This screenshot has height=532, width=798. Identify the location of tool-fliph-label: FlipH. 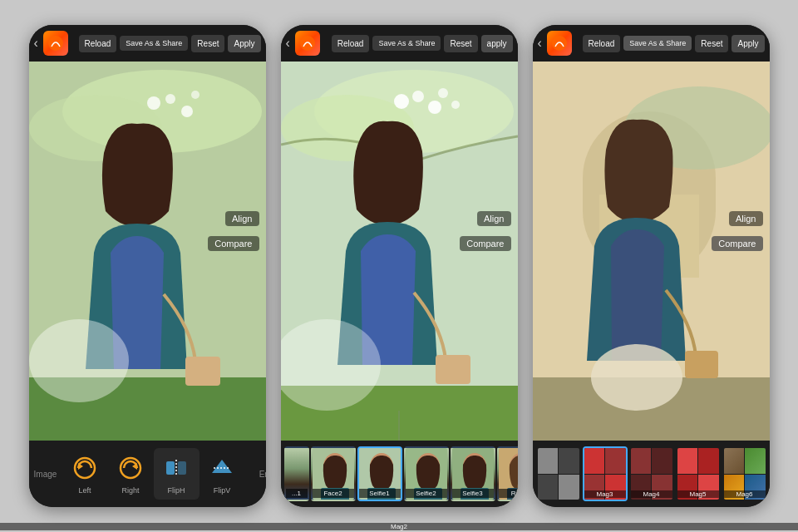
(176, 490).